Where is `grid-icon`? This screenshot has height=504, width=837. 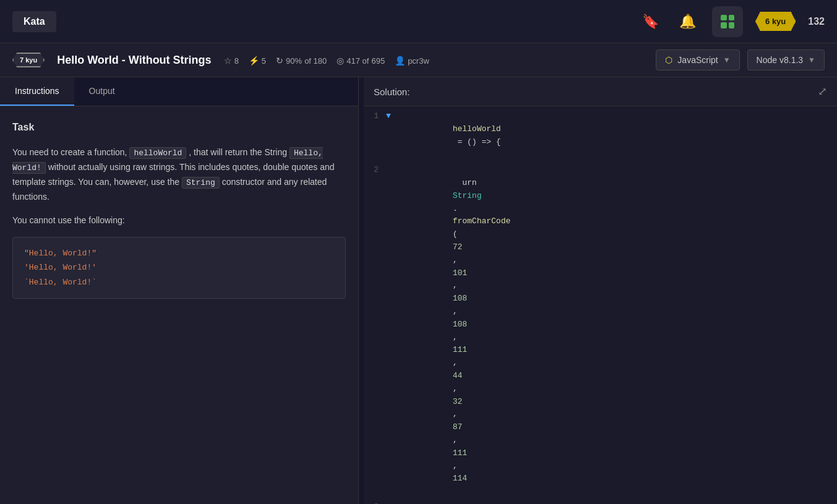 grid-icon is located at coordinates (728, 22).